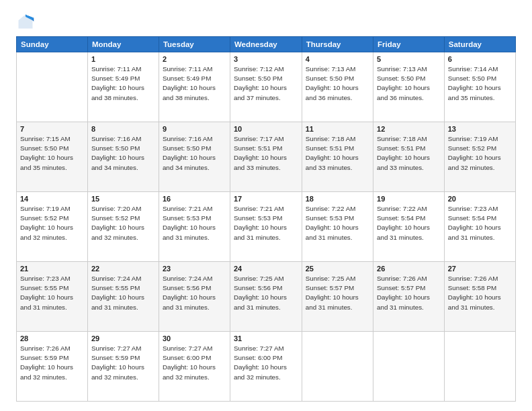 The width and height of the screenshot is (532, 411). I want to click on day-info: Sunrise: 7:20 AM Sunset: 5:52 PM Dayligh…, so click(124, 223).